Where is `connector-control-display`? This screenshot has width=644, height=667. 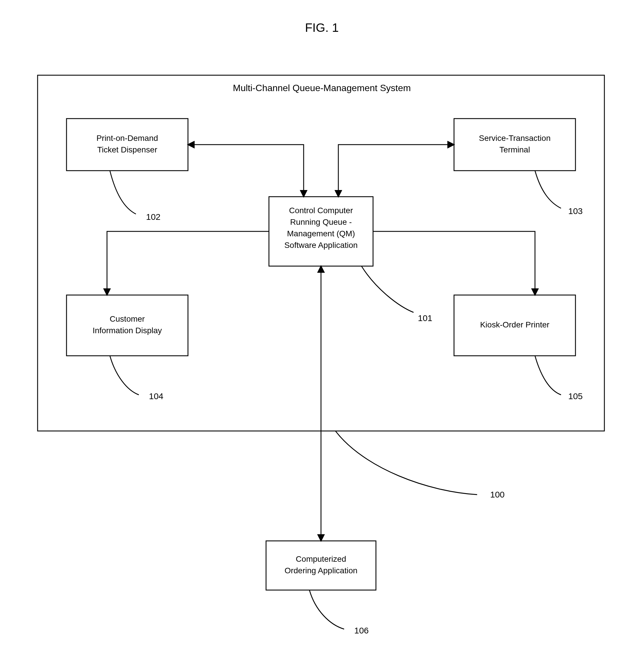 connector-control-display is located at coordinates (188, 263).